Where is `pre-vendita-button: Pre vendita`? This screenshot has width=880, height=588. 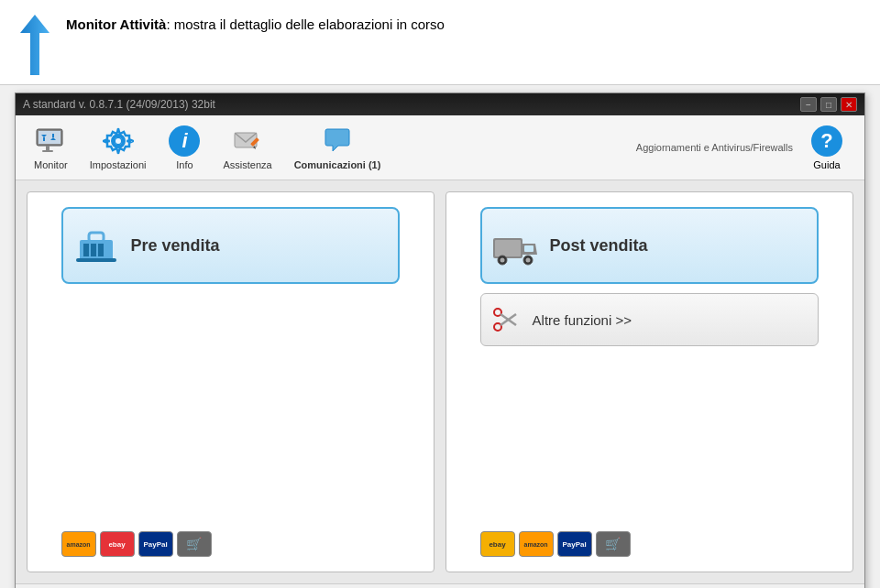
pre-vendita-button: Pre vendita is located at coordinates (231, 245).